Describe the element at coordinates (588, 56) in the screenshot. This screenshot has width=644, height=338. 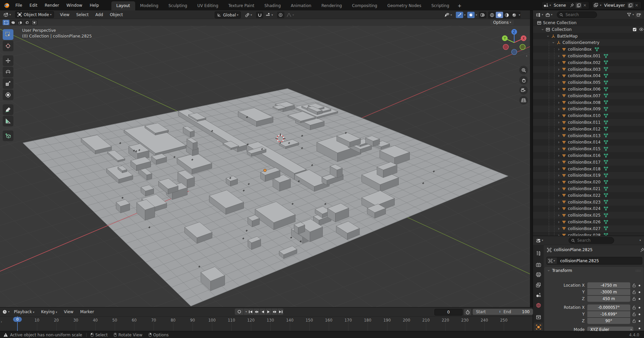
I see `outliner-row-collisionbox-001: ›collisionBox.001` at that location.